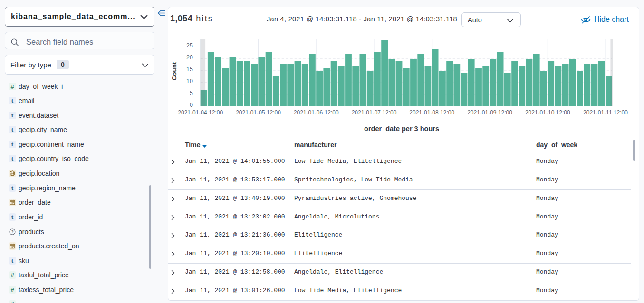 The height and width of the screenshot is (303, 644). I want to click on svg-text: 2021-01-04 12:00, so click(201, 113).